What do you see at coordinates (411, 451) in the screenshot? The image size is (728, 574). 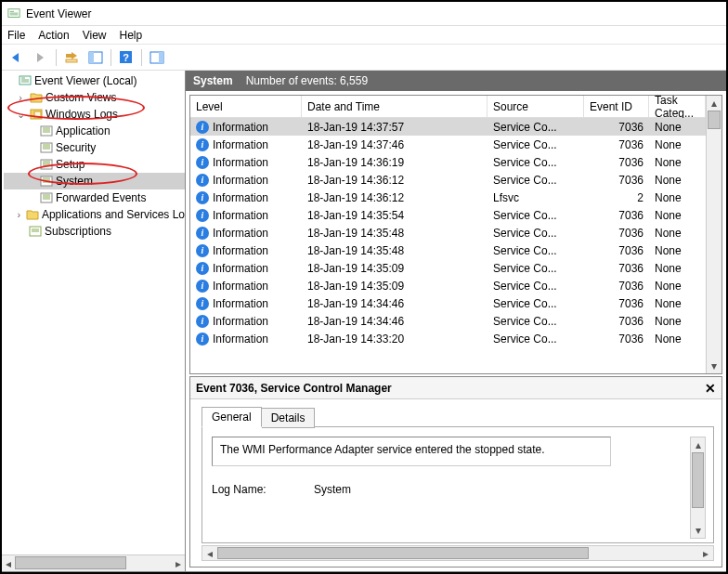 I see `event-message-box: The WMI Performance Adapter service ente…` at bounding box center [411, 451].